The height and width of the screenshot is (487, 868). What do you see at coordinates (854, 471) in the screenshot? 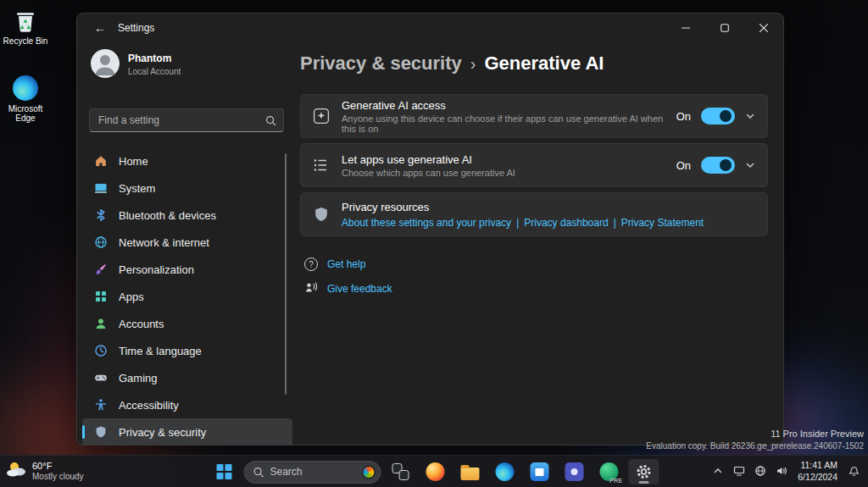
I see `notification-bell-button` at bounding box center [854, 471].